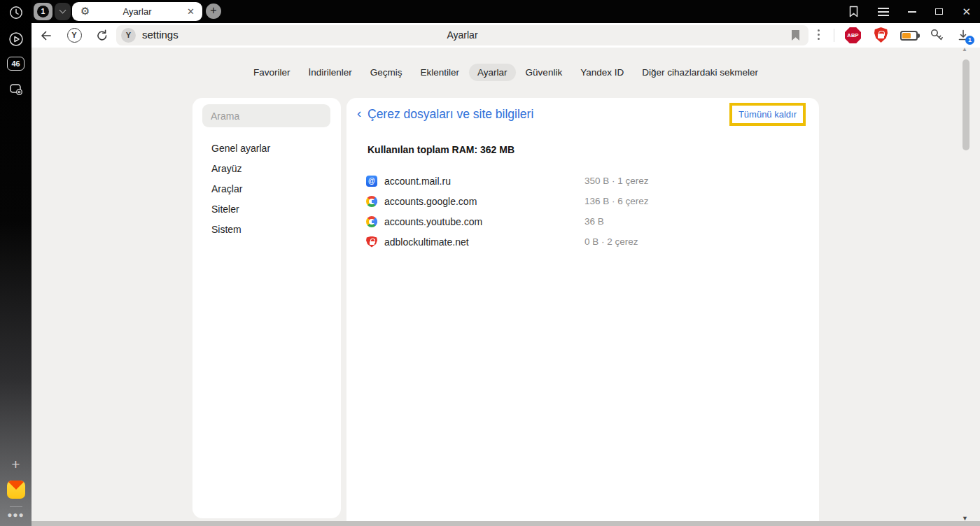 The width and height of the screenshot is (980, 526). What do you see at coordinates (137, 11) in the screenshot?
I see `tab-title: Ayarlar` at bounding box center [137, 11].